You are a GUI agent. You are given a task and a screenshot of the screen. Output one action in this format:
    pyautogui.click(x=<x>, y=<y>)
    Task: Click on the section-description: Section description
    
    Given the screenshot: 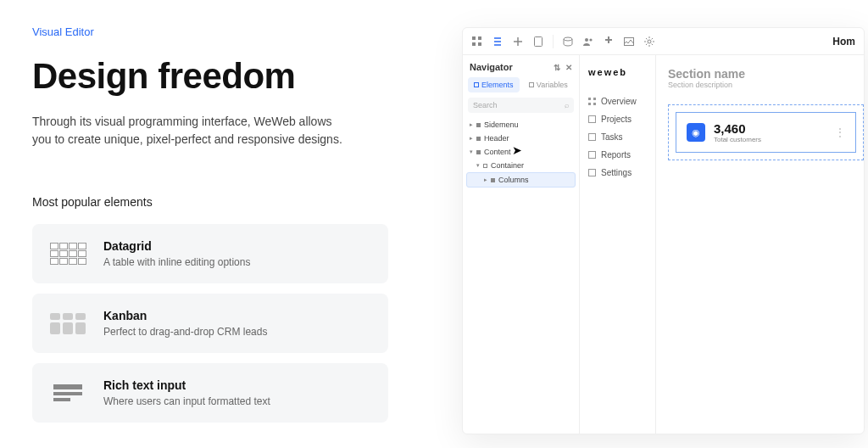 What is the action you would take?
    pyautogui.click(x=766, y=85)
    